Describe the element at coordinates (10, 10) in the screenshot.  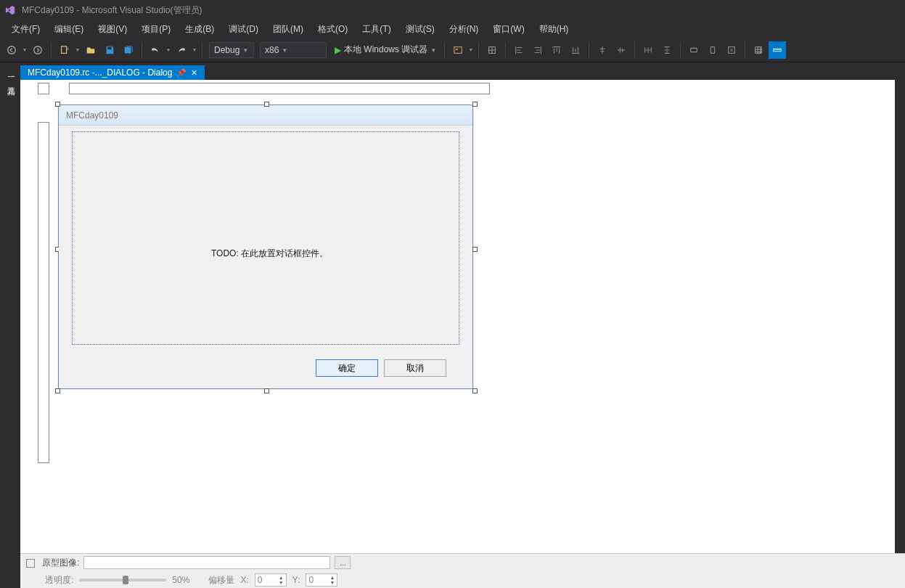
I see `vs-logo-icon` at that location.